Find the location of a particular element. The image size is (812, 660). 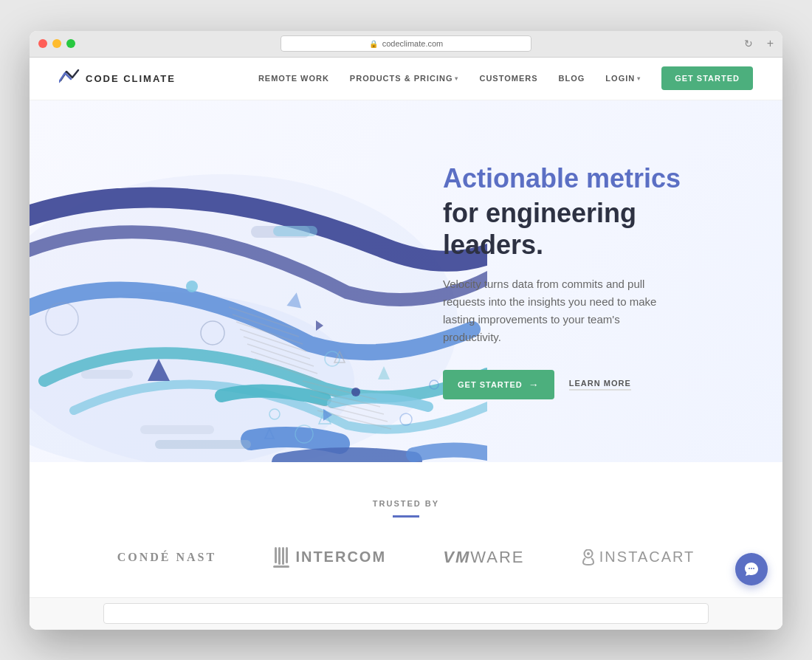

maximize-dot is located at coordinates (71, 44).